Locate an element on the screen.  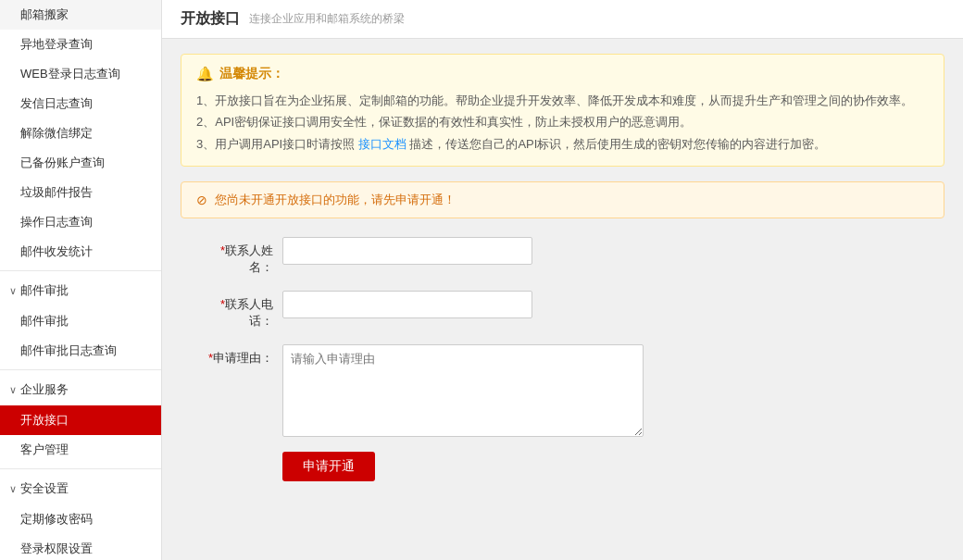
label-text-1: 联系人姓名： is located at coordinates (249, 259).